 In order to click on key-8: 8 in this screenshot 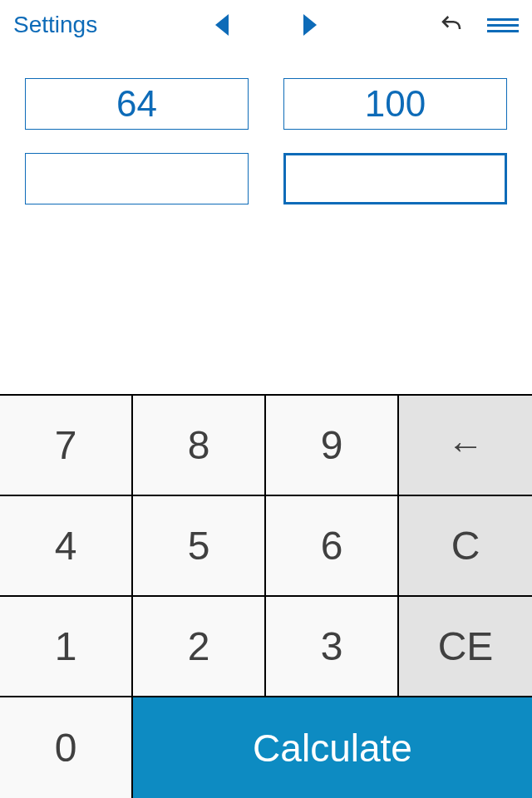, I will do `click(200, 446)`.